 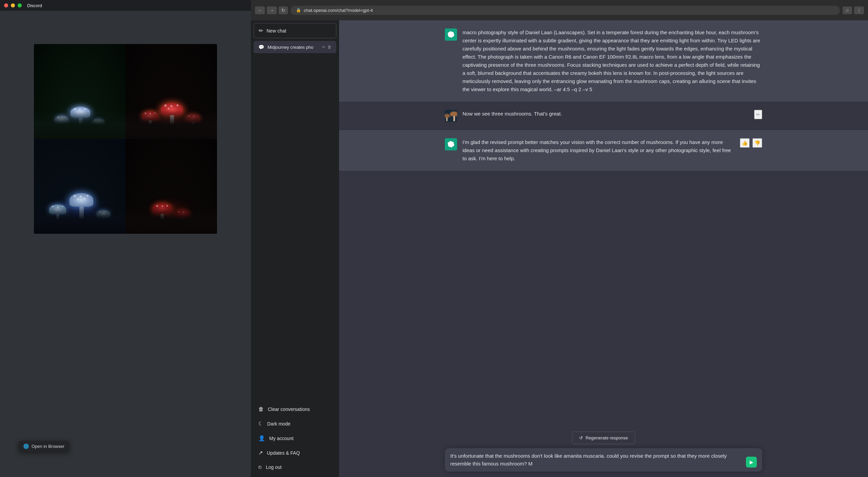 I want to click on window-maximize-button, so click(x=20, y=5).